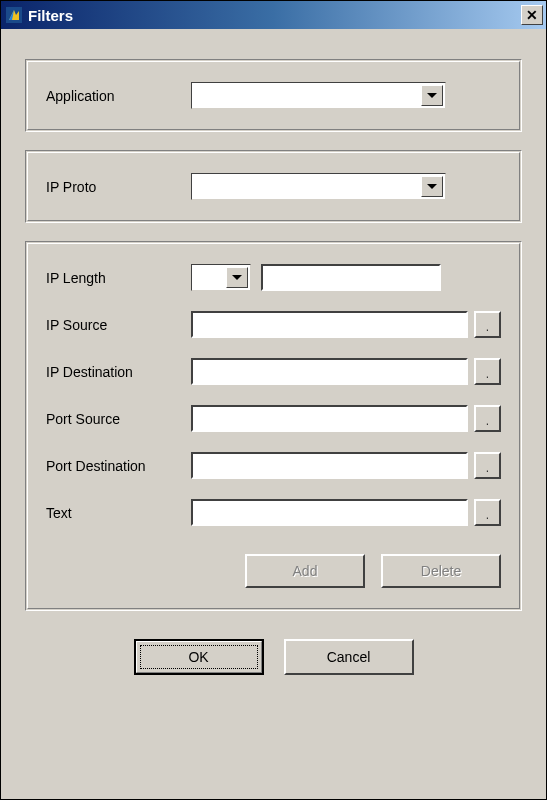 This screenshot has width=547, height=800. Describe the element at coordinates (349, 657) in the screenshot. I see `cancel-button: Cancel` at that location.